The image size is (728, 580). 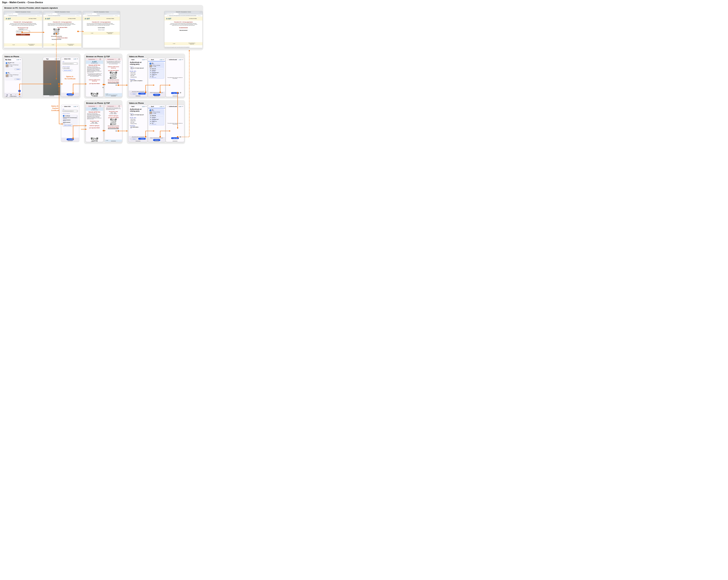 What do you see at coordinates (20, 95) in the screenshot?
I see `nav-item-sign: Sign` at bounding box center [20, 95].